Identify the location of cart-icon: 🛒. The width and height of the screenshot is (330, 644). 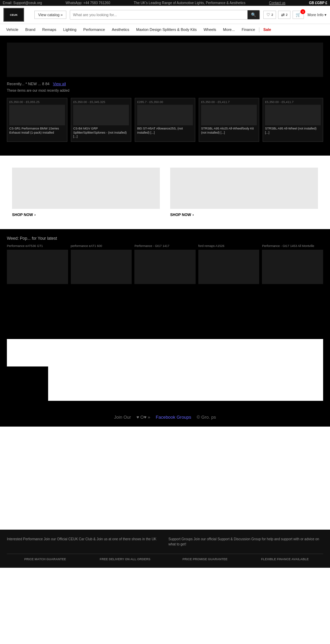
(298, 15).